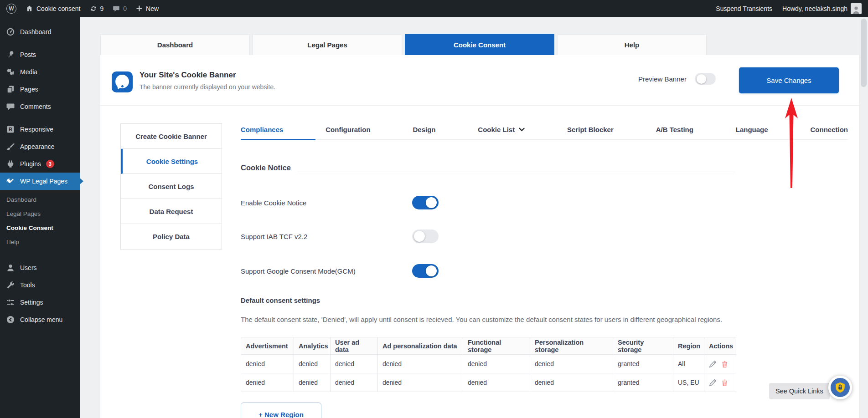 The height and width of the screenshot is (418, 868). I want to click on nav-label: Data Request, so click(171, 211).